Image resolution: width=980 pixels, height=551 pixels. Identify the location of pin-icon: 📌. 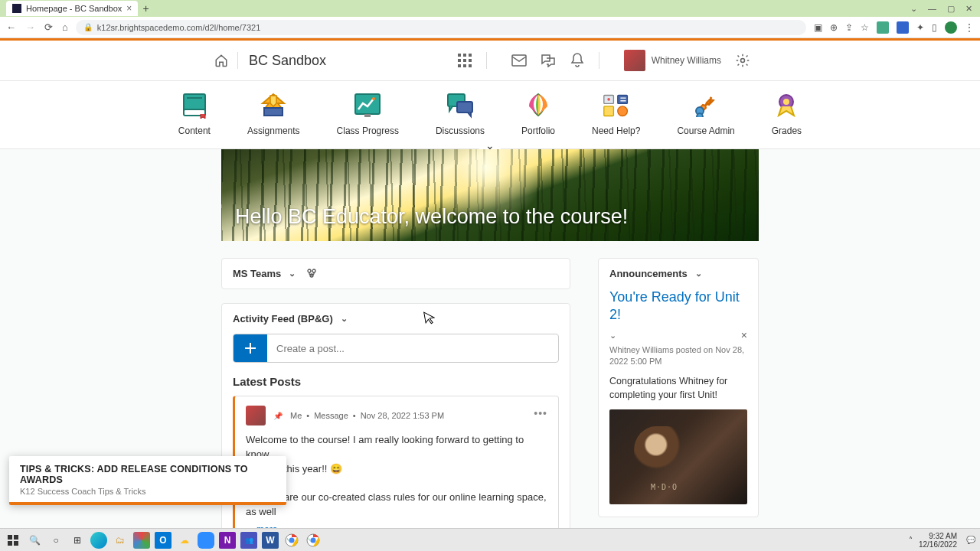
(278, 416).